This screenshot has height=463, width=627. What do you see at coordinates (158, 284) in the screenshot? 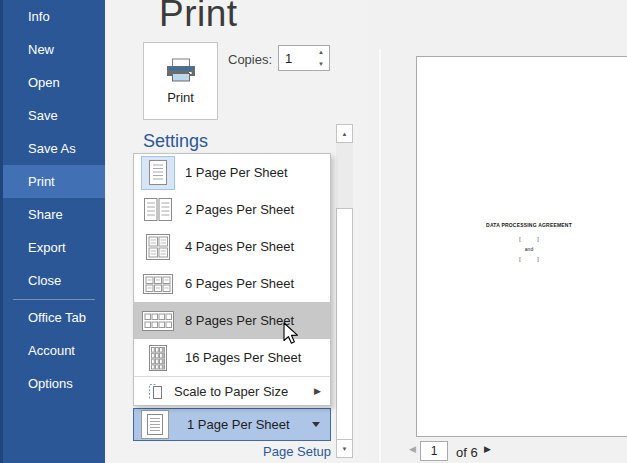
I see `six-pages-icon` at bounding box center [158, 284].